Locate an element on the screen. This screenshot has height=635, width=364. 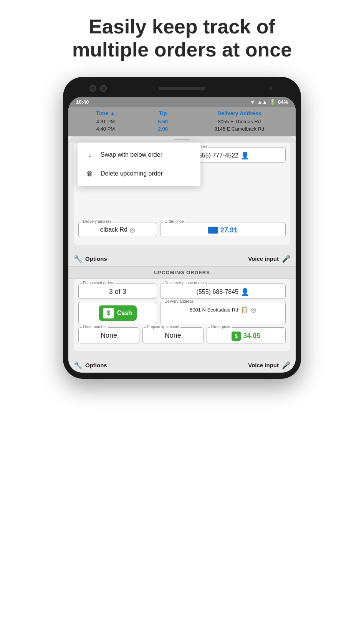
table-row: 4:40 PM 2.00 8145 E Camelback Rd is located at coordinates (182, 129).